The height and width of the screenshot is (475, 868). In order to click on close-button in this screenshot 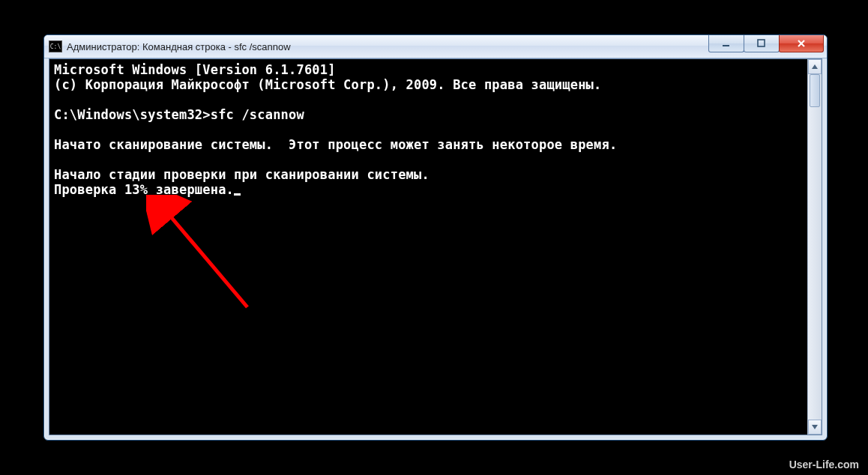, I will do `click(801, 43)`.